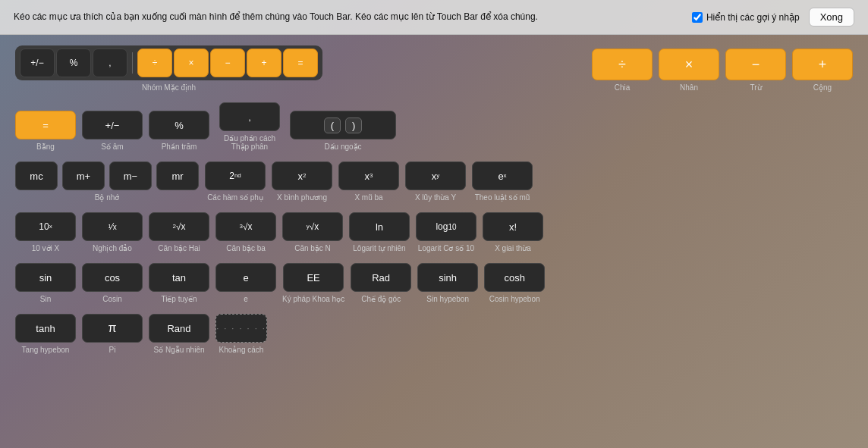 This screenshot has height=448, width=868. I want to click on key-ee-label: Ký pháp Khoa học, so click(313, 299).